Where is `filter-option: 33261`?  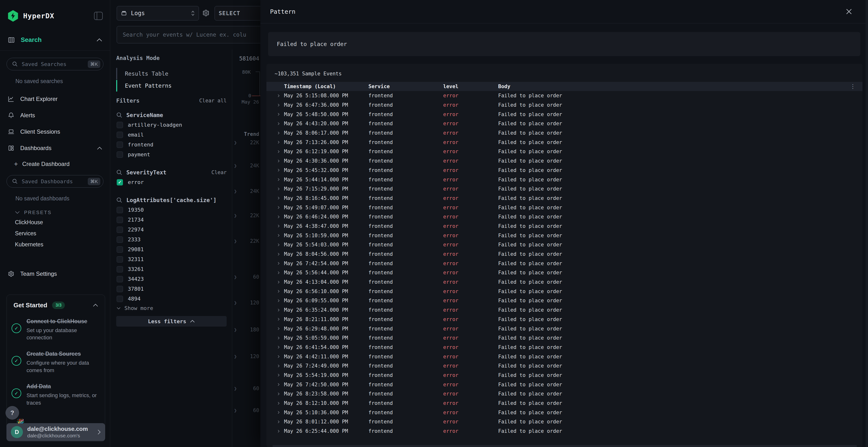
filter-option: 33261 is located at coordinates (172, 269).